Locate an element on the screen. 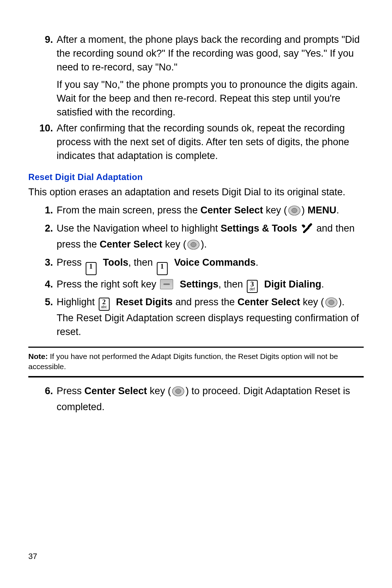 This screenshot has height=588, width=392. list-item: 1. From the main screen, press the Cente… is located at coordinates (196, 211).